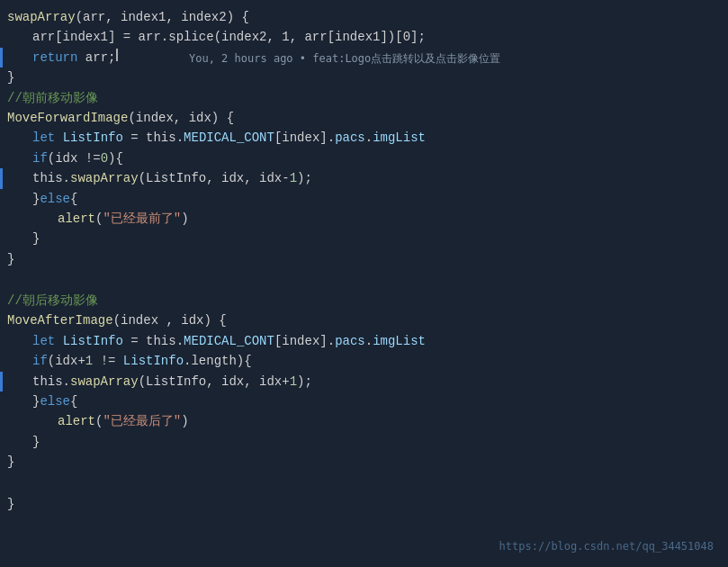 Image resolution: width=728 pixels, height=567 pixels. I want to click on code-line-20: }else{, so click(364, 401).